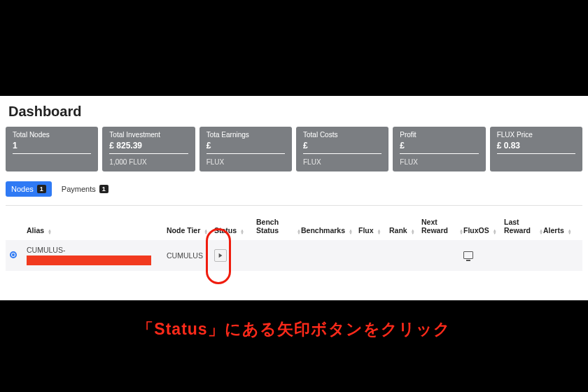 This screenshot has width=588, height=392. I want to click on col-fluxos: FluxOS▲▼, so click(484, 231).